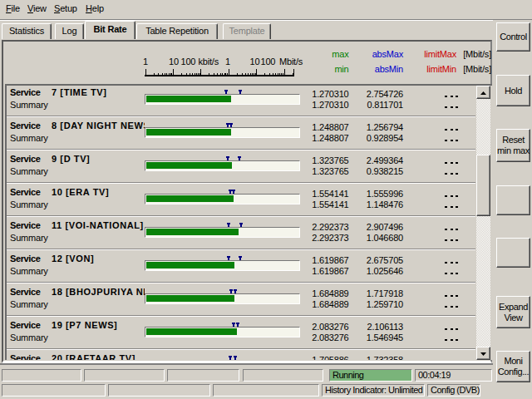  Describe the element at coordinates (484, 92) in the screenshot. I see `scroll-up-button` at that location.